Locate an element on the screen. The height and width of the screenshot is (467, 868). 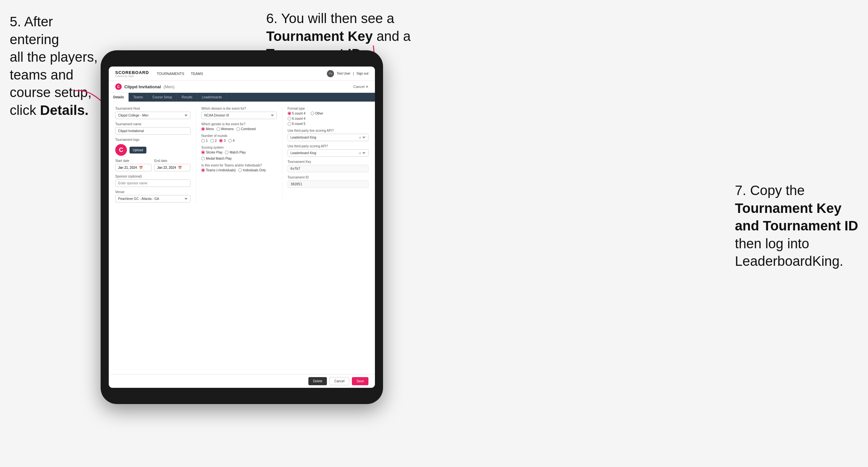
rounds-1: 1 is located at coordinates (205, 141).